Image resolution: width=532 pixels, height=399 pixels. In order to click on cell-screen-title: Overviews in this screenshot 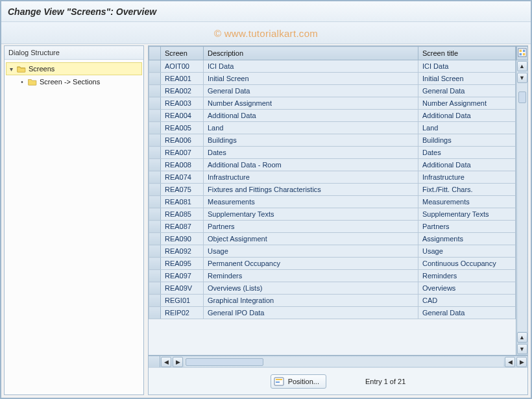, I will do `click(467, 288)`.